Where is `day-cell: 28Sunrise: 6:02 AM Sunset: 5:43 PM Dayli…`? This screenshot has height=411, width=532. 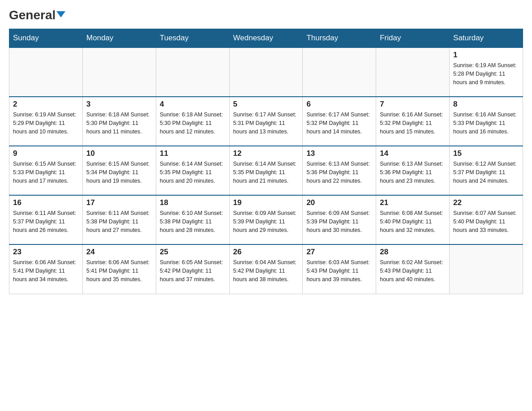 day-cell: 28Sunrise: 6:02 AM Sunset: 5:43 PM Dayli… is located at coordinates (413, 269).